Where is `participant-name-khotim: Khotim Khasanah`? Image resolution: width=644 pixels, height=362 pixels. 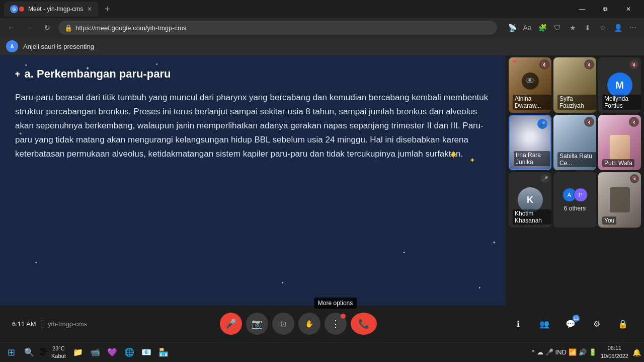 participant-name-khotim: Khotim Khasanah is located at coordinates (532, 217).